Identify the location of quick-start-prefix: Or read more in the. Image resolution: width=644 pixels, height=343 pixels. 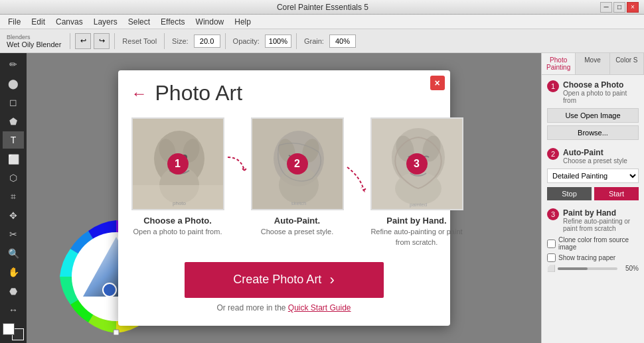
(252, 308).